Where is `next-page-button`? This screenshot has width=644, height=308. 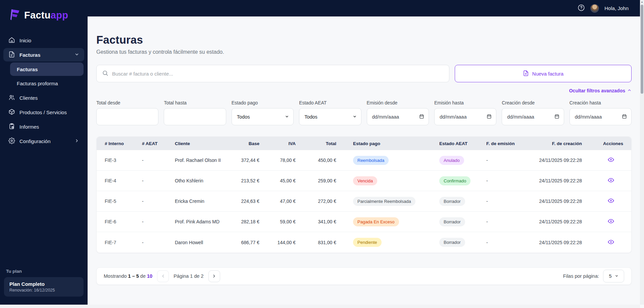 next-page-button is located at coordinates (214, 276).